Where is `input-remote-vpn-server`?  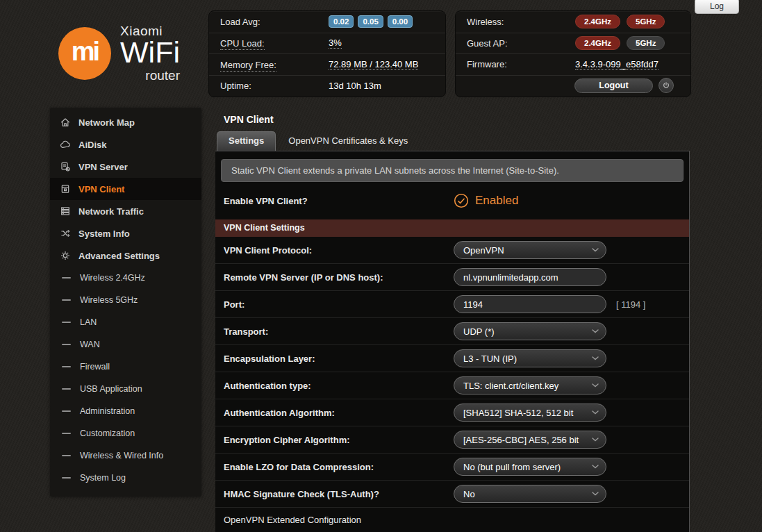
input-remote-vpn-server is located at coordinates (530, 277).